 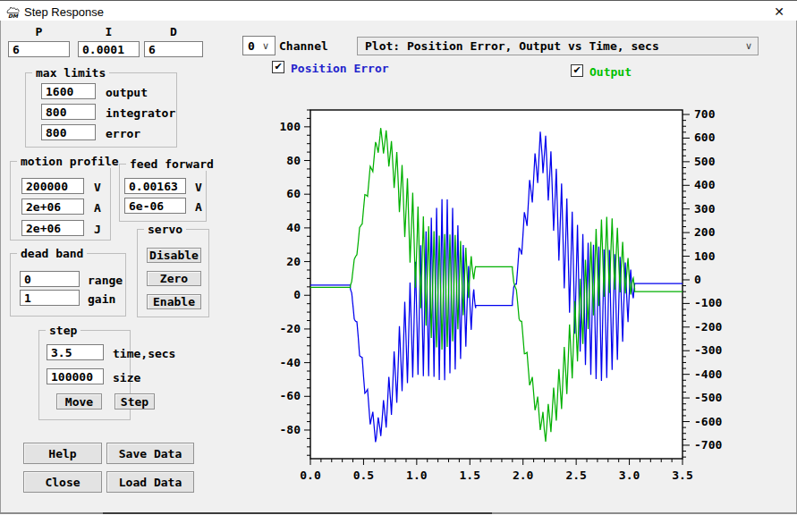 I want to click on i-field, so click(x=109, y=49).